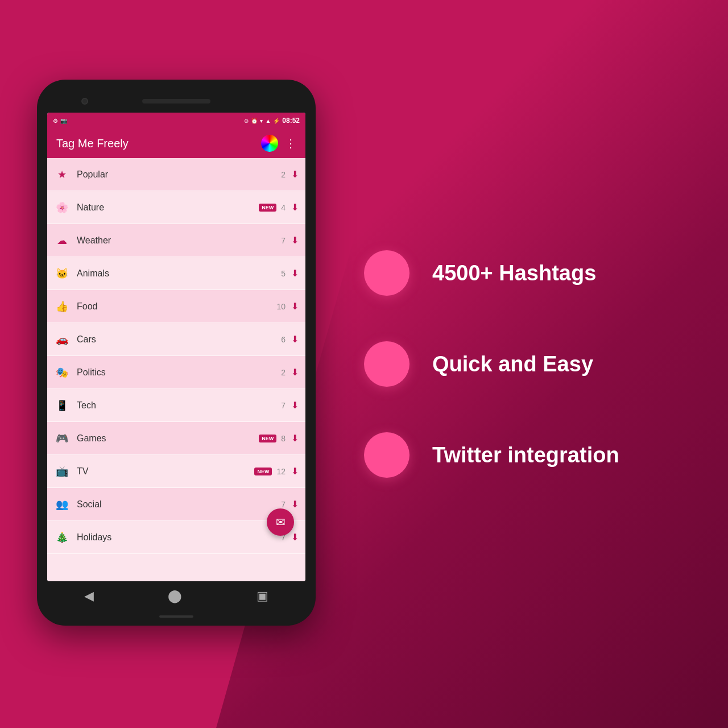 Image resolution: width=728 pixels, height=728 pixels. Describe the element at coordinates (295, 471) in the screenshot. I see `tv-arrow: ⬇` at that location.